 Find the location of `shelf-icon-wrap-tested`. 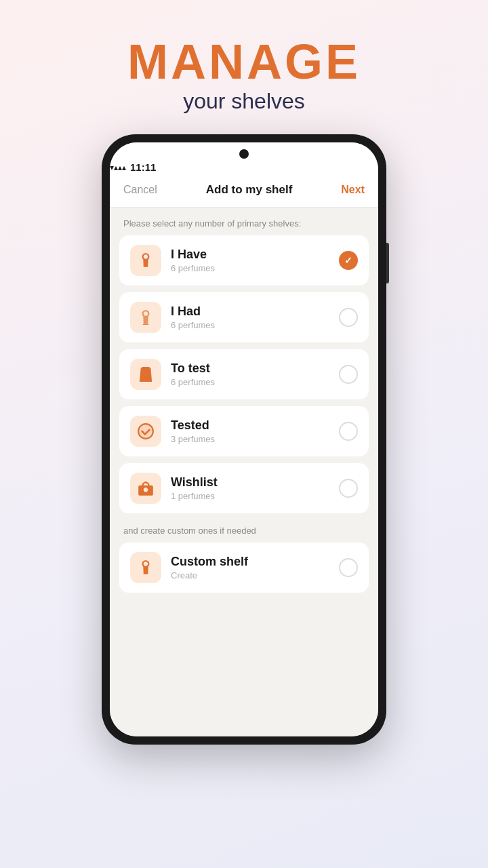

shelf-icon-wrap-tested is located at coordinates (146, 431).